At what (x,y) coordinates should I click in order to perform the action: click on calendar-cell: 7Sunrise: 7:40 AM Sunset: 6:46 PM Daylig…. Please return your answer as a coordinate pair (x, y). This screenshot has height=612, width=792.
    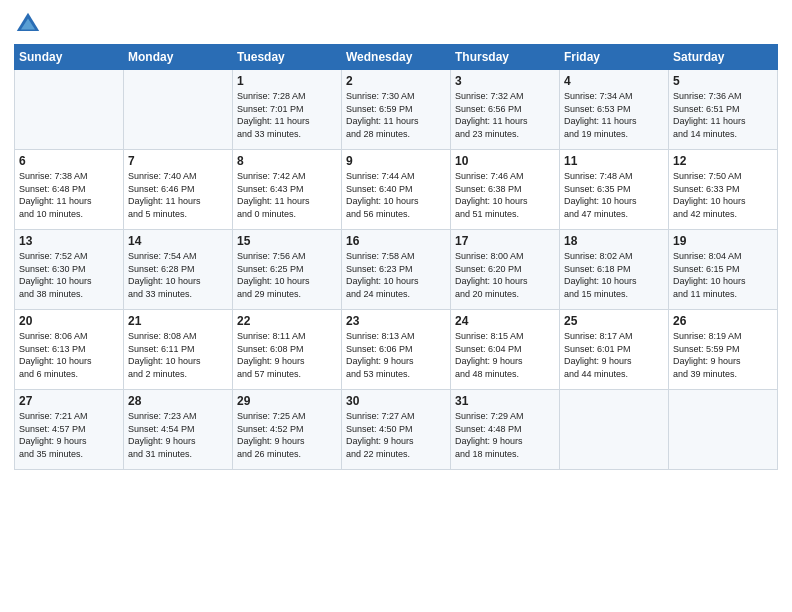
    Looking at the image, I should click on (178, 190).